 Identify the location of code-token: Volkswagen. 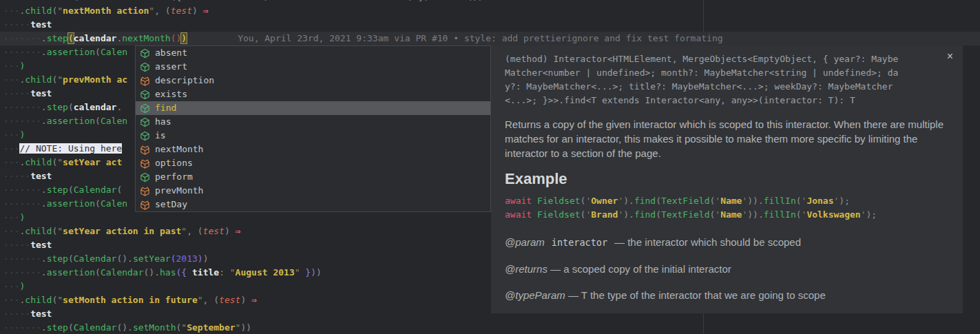
(833, 215).